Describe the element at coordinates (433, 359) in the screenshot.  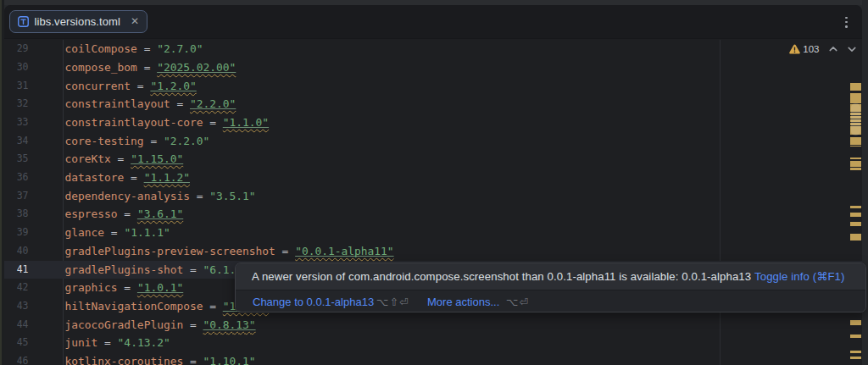
I see `code-line-46: 46kotlinx-coroutines = "1.10.1"` at that location.